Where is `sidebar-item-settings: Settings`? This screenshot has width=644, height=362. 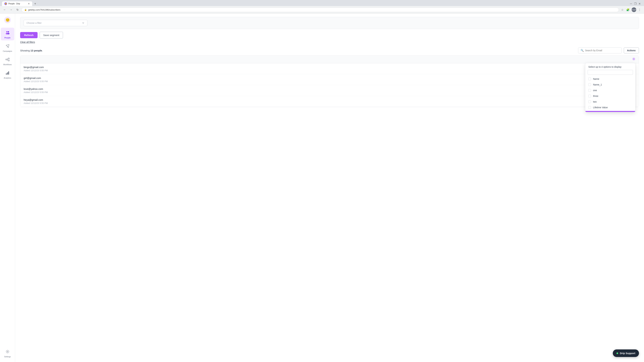
sidebar-item-settings: Settings is located at coordinates (8, 353).